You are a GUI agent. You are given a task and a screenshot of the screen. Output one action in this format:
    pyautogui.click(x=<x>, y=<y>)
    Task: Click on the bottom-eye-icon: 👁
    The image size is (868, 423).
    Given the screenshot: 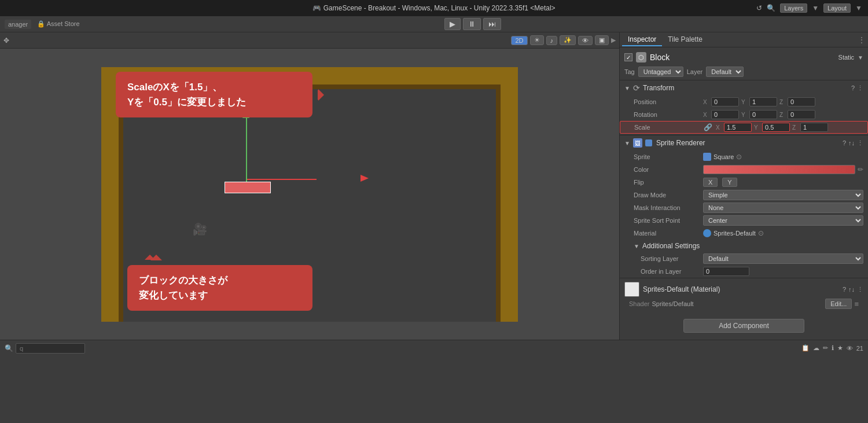 What is the action you would take?
    pyautogui.click(x=849, y=348)
    